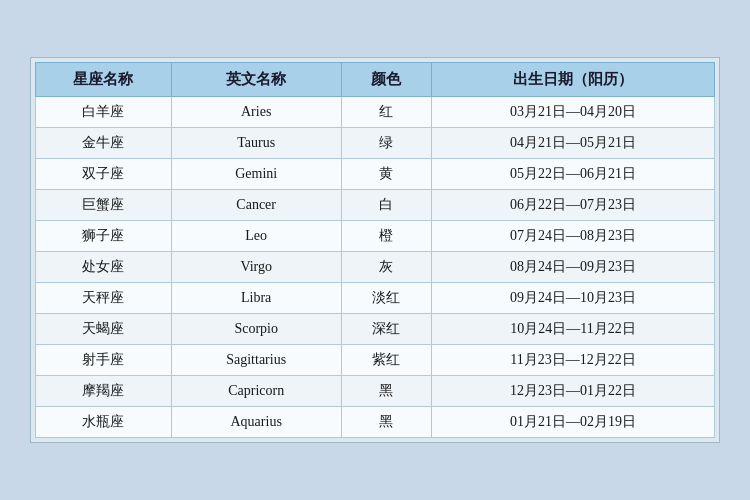 The height and width of the screenshot is (500, 750). Describe the element at coordinates (574, 206) in the screenshot. I see `cell-date: 06月22日—07月23日` at that location.